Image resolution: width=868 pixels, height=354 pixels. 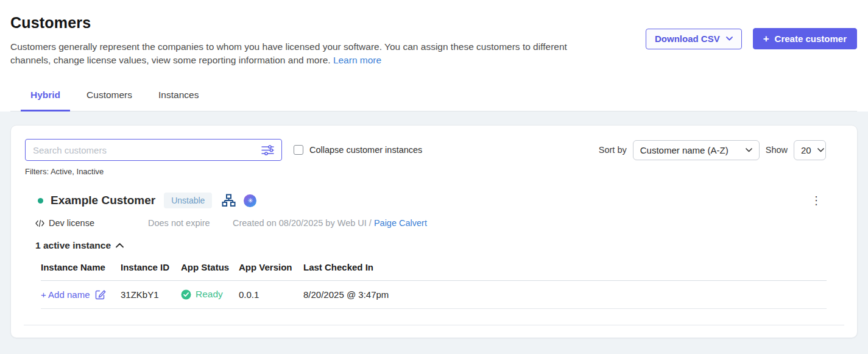 I want to click on org-chart-icon, so click(x=229, y=200).